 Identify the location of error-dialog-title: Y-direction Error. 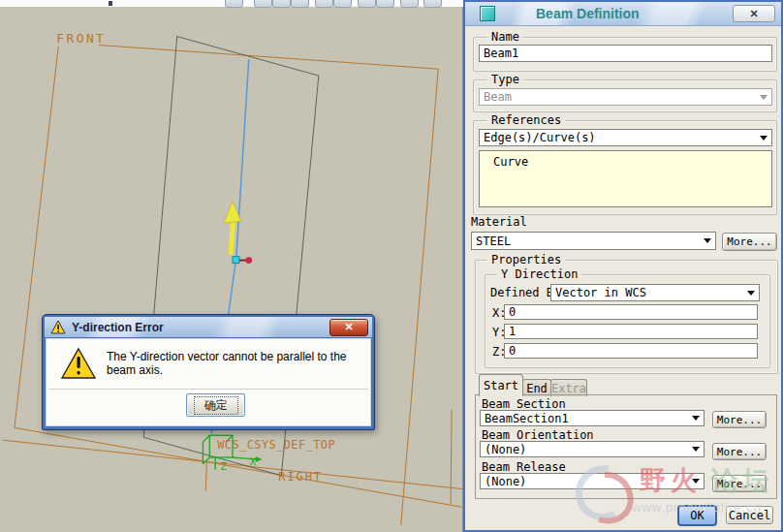
(118, 328).